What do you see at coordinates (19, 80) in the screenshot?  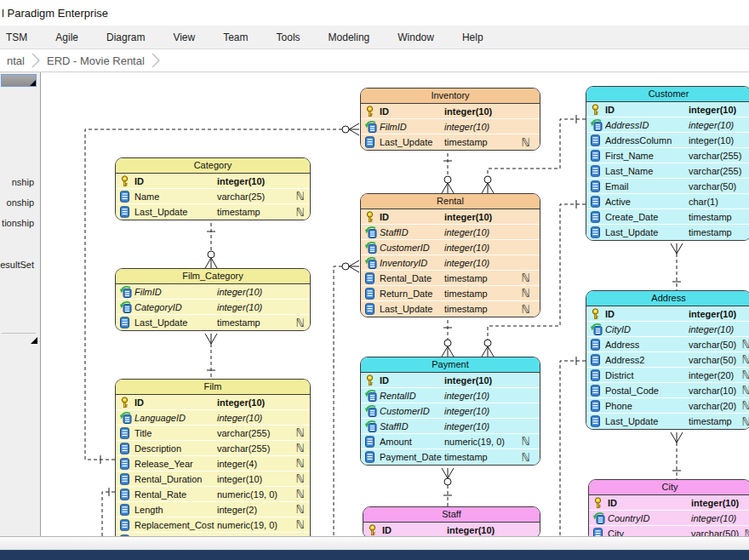 I see `selected-tool-button` at bounding box center [19, 80].